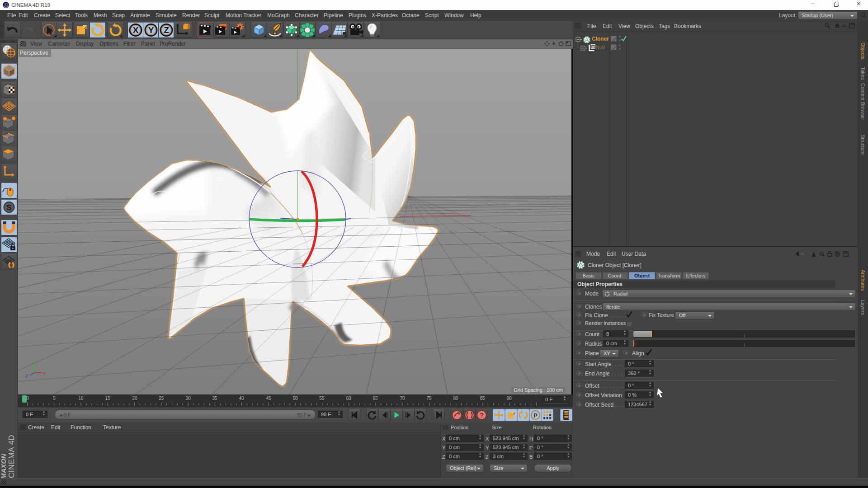  What do you see at coordinates (188, 399) in the screenshot?
I see `svg-text: 30` at bounding box center [188, 399].